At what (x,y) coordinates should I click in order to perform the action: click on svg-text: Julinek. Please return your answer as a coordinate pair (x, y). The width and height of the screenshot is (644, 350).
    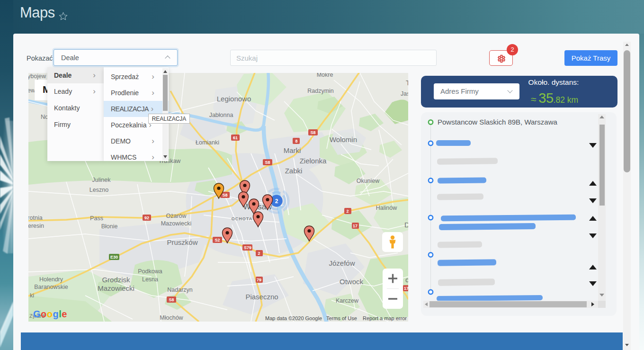
    Looking at the image, I should click on (102, 180).